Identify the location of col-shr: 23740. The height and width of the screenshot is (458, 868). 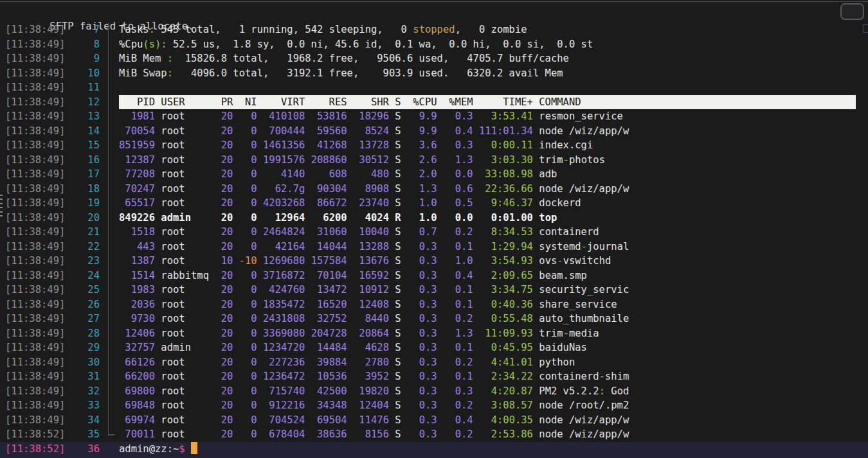
(374, 203).